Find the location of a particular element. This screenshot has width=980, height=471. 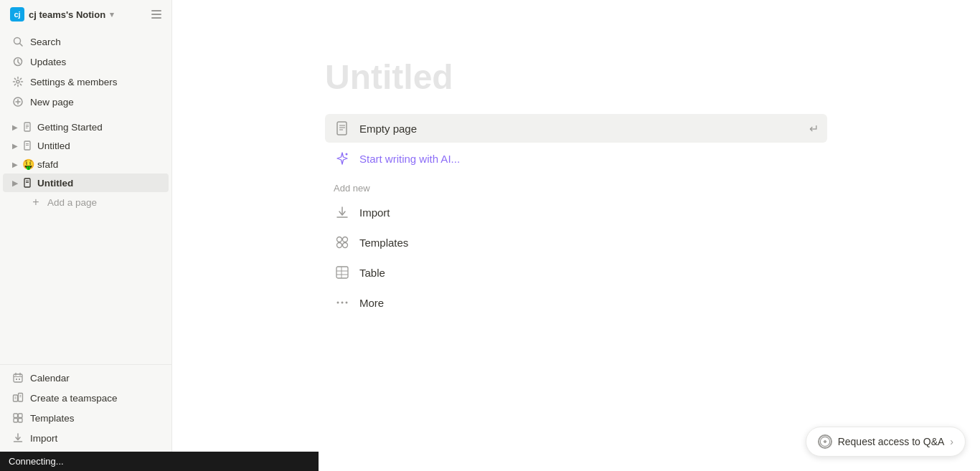

add-new-label: Add new is located at coordinates (576, 185).